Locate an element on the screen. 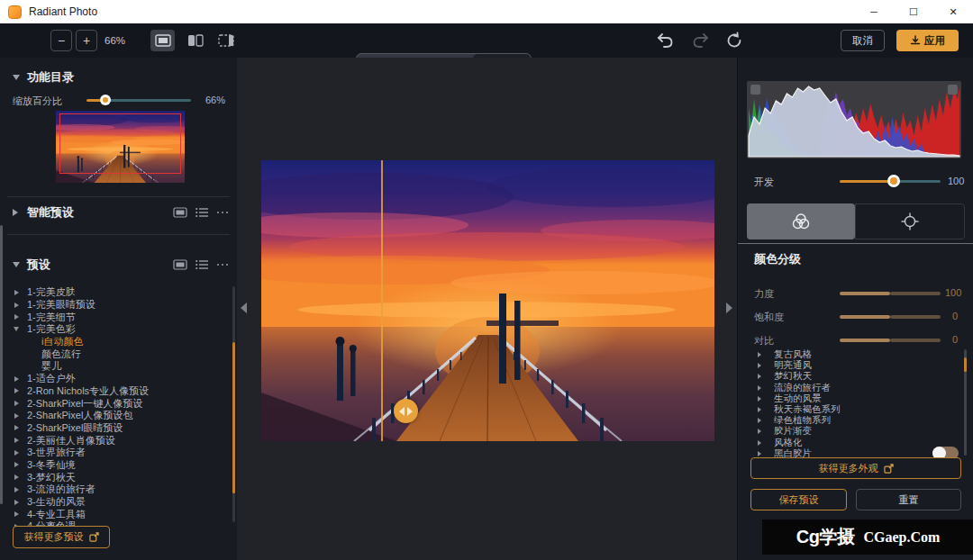 This screenshot has width=973, height=560. color-grading-header: 颜色分级 is located at coordinates (856, 259).